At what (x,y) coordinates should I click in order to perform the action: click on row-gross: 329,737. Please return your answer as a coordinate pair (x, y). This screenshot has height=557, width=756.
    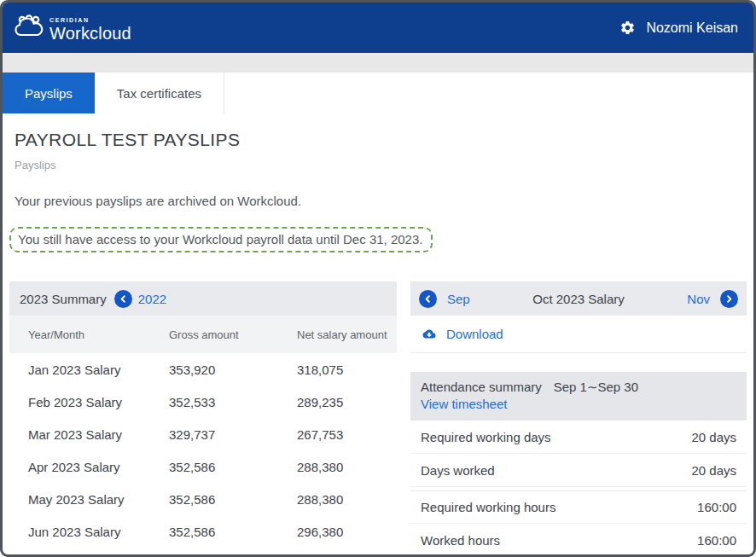
    Looking at the image, I should click on (233, 435).